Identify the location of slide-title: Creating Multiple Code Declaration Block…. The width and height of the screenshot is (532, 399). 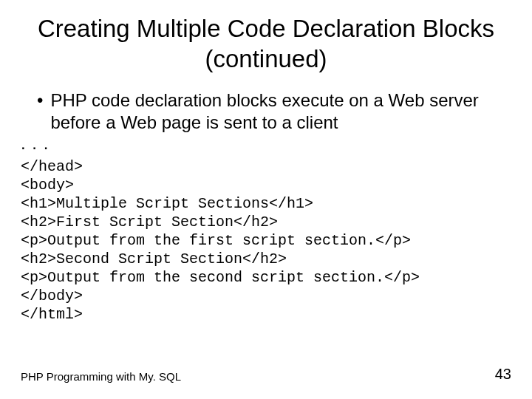
(266, 44).